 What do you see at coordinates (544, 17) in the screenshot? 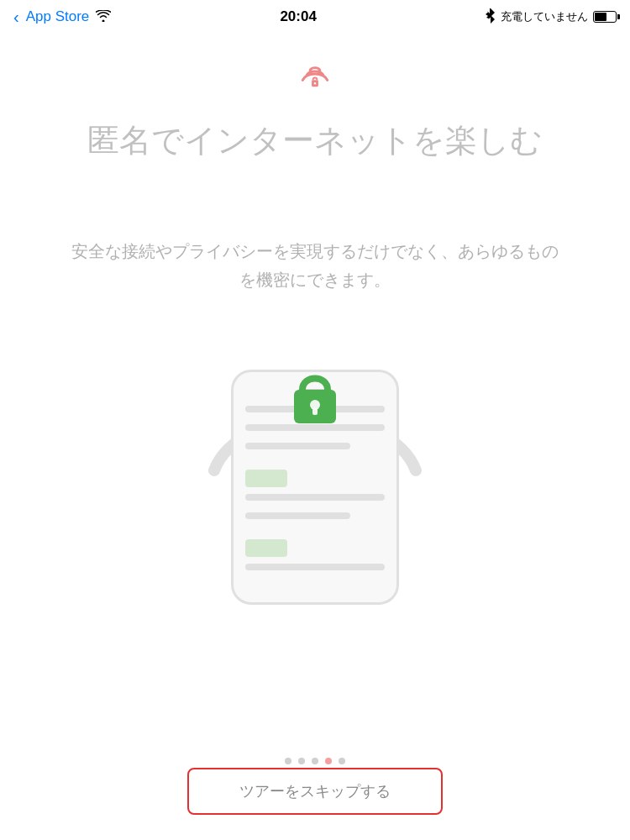
I see `charging-text: 充電していません` at bounding box center [544, 17].